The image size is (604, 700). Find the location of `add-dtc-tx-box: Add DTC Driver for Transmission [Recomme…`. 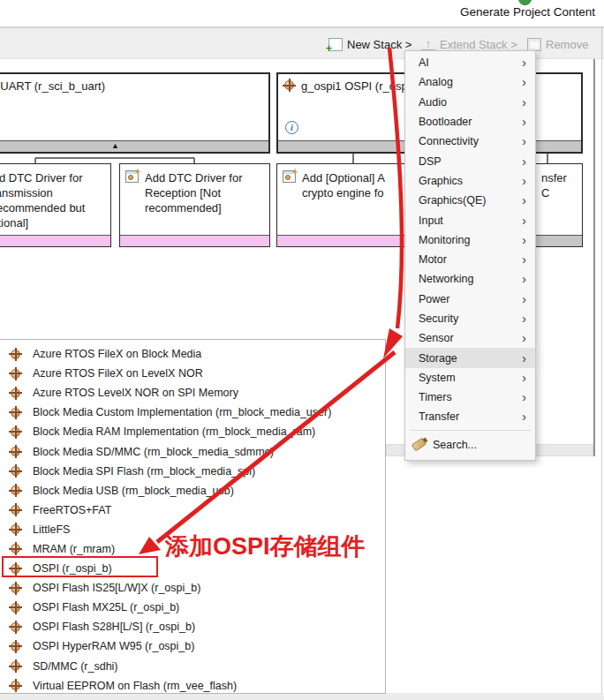

add-dtc-tx-box: Add DTC Driver for Transmission [Recomme… is located at coordinates (56, 205).